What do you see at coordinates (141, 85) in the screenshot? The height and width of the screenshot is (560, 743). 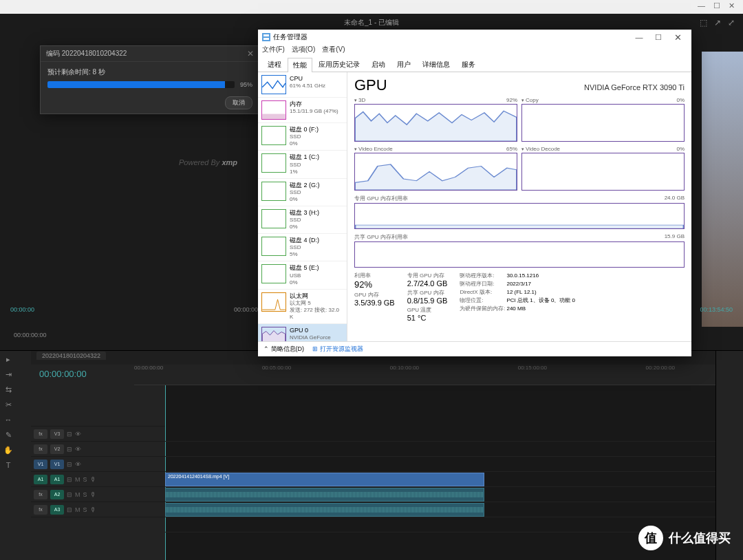 I see `encoding-progress-bar` at bounding box center [141, 85].